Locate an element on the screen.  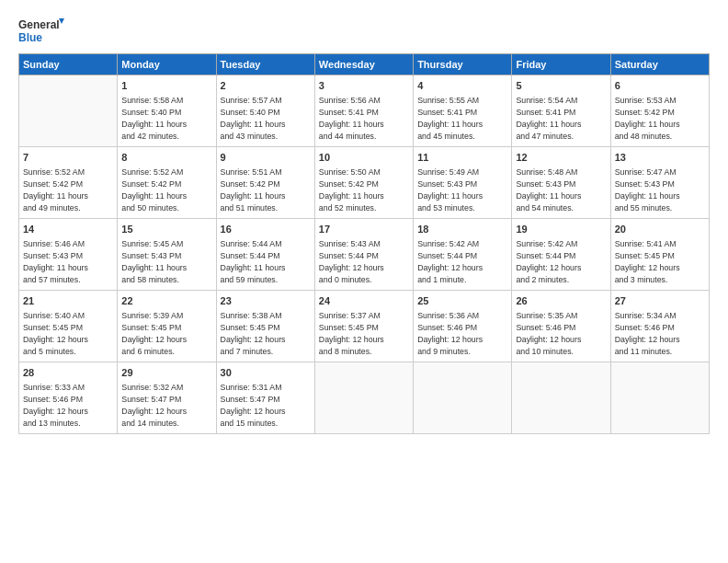
calendar-cell: 2Sunrise: 5:57 AM Sunset: 5:40 PM Daylig… is located at coordinates (265, 111).